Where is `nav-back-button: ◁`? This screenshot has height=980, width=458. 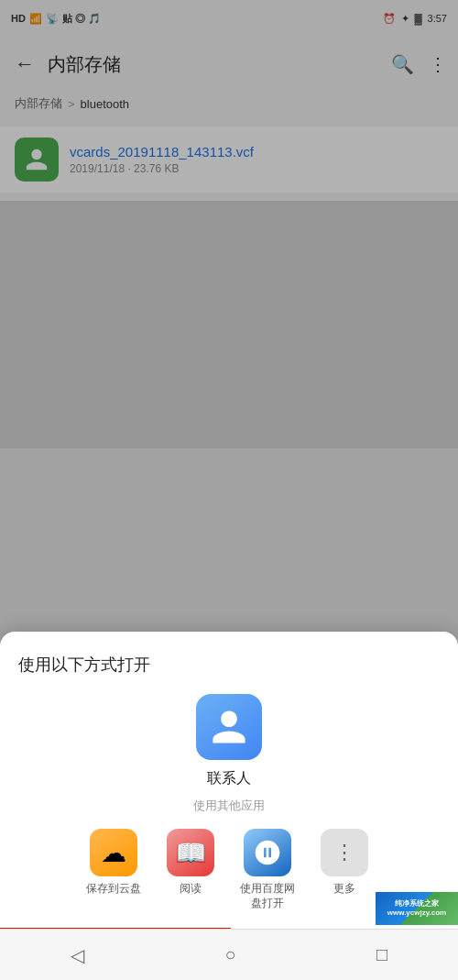
nav-back-button: ◁ is located at coordinates (77, 955).